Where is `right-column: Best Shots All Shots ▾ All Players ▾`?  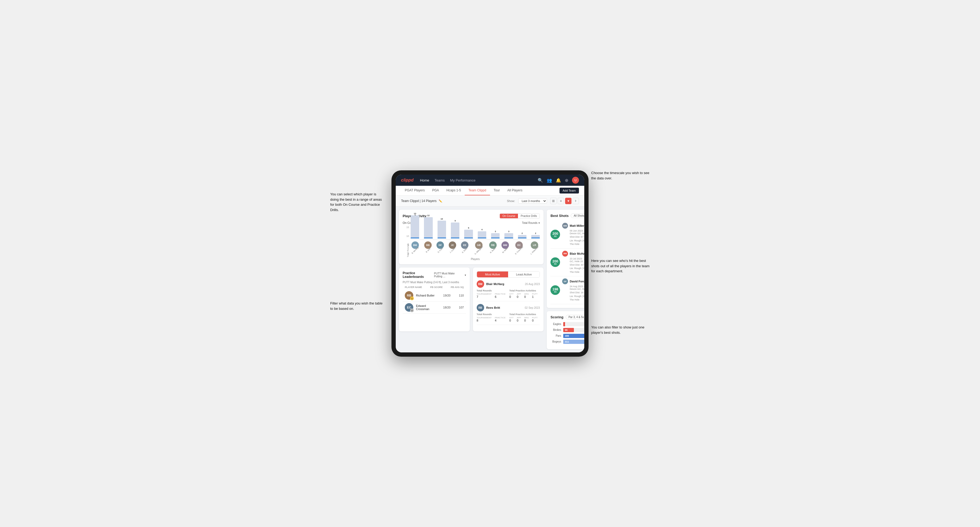
right-column: Best Shots All Shots ▾ All Players ▾ is located at coordinates (565, 279).